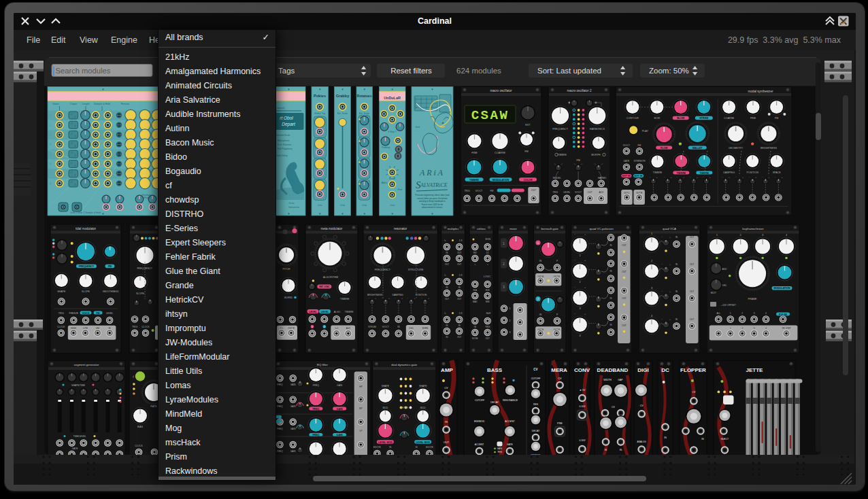  Describe the element at coordinates (412, 328) in the screenshot. I see `svg-text: ODD` at that location.